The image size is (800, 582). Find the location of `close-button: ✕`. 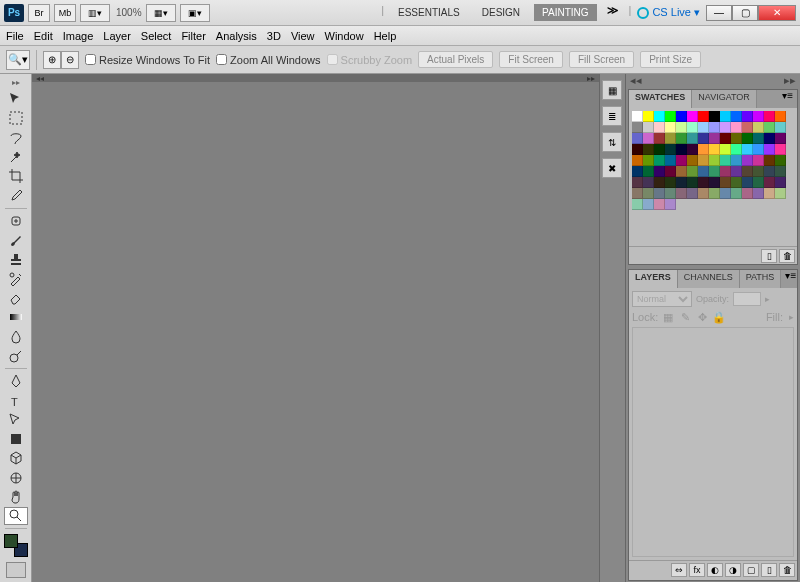

close-button: ✕ is located at coordinates (777, 13).